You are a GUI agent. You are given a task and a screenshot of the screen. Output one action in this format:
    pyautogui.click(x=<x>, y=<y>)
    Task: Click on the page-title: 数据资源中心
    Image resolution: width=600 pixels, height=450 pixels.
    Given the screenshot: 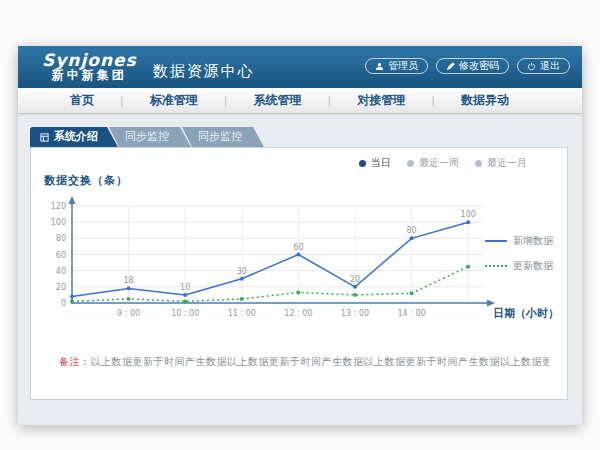 What is the action you would take?
    pyautogui.click(x=204, y=68)
    